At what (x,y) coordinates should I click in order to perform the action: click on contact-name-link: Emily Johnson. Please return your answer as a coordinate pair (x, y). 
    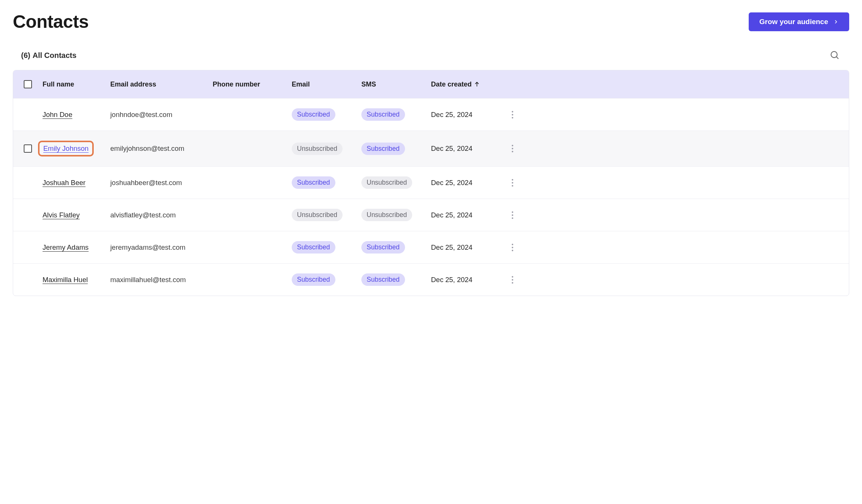
    Looking at the image, I should click on (66, 148).